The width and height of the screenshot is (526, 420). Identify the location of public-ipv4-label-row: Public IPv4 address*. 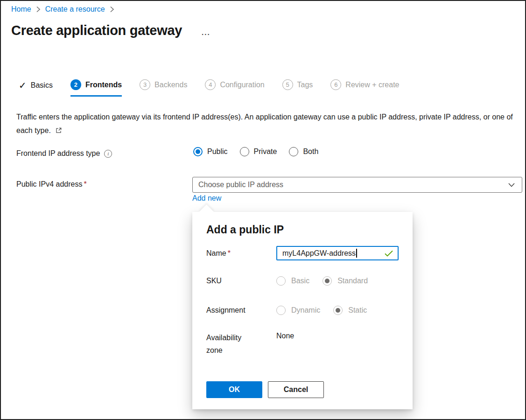
(51, 184).